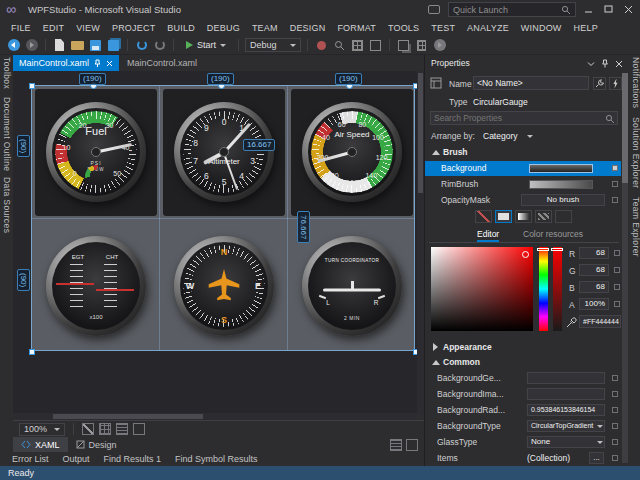  I want to click on tab-output: Output, so click(76, 459).